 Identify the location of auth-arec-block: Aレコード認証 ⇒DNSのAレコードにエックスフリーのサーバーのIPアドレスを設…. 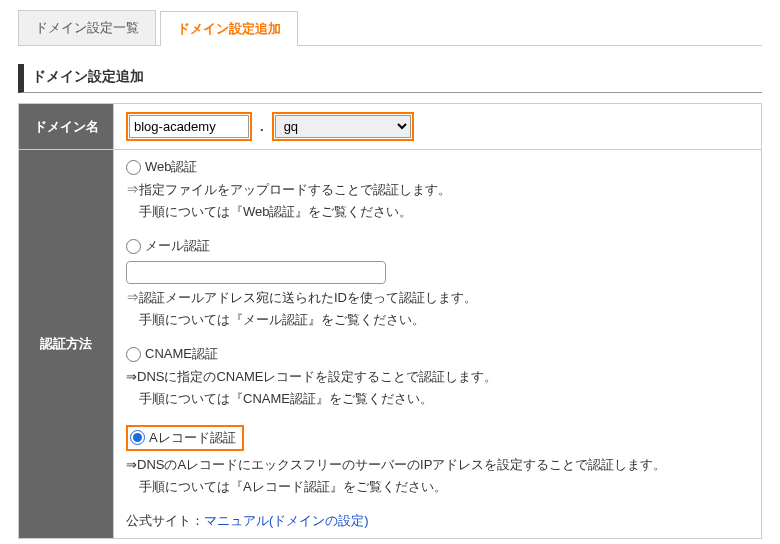
(438, 462).